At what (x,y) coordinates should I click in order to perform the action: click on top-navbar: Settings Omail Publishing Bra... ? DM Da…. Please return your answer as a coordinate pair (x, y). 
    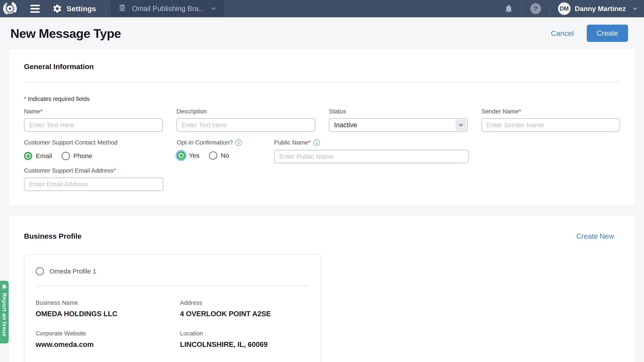
    Looking at the image, I should click on (322, 8).